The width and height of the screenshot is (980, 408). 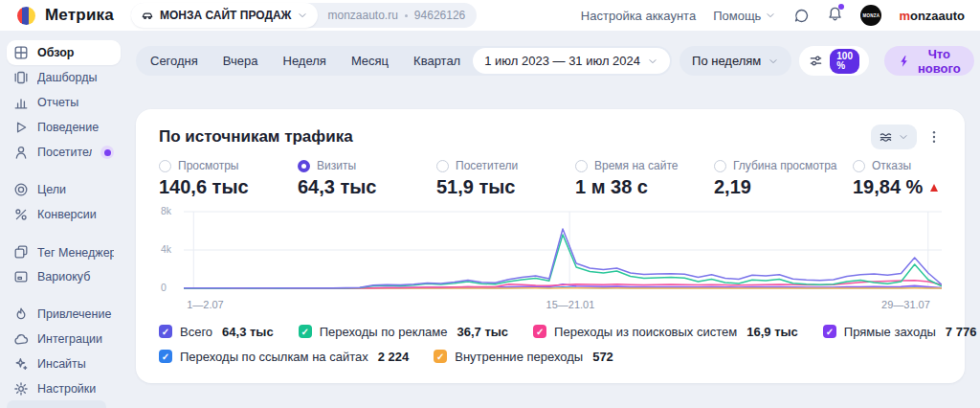 What do you see at coordinates (638, 15) in the screenshot?
I see `account-settings-link: Настройка аккаунта` at bounding box center [638, 15].